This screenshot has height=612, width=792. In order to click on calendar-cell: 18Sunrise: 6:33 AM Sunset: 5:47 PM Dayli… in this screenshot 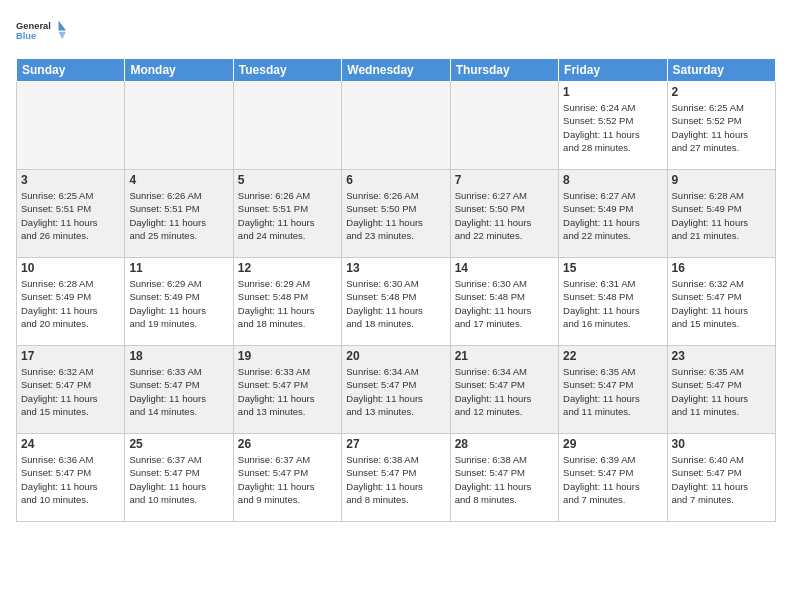, I will do `click(179, 390)`.